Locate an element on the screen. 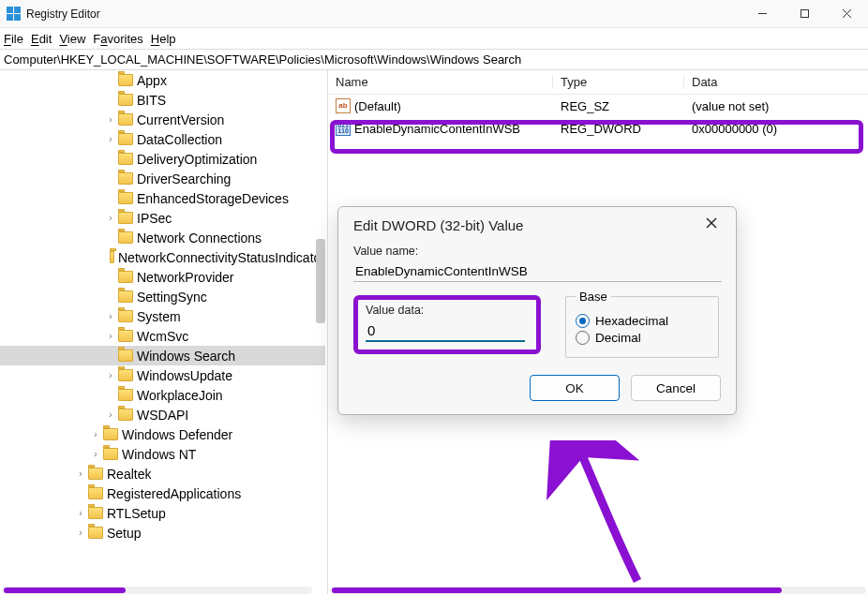  value-data-label: Value data: is located at coordinates (447, 310).